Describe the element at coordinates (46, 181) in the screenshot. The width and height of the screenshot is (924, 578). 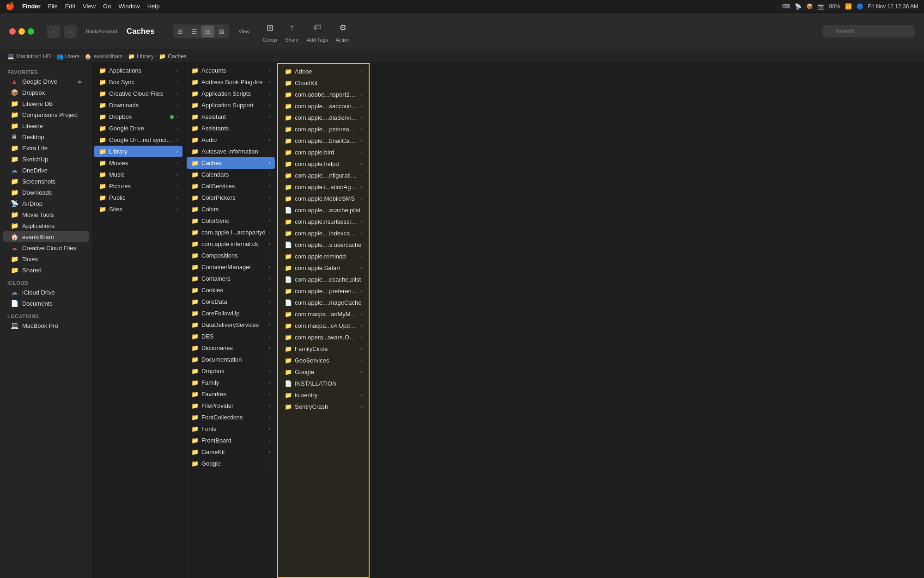
I see `sidebar-item-screenshots: 📁 Screenshots` at that location.